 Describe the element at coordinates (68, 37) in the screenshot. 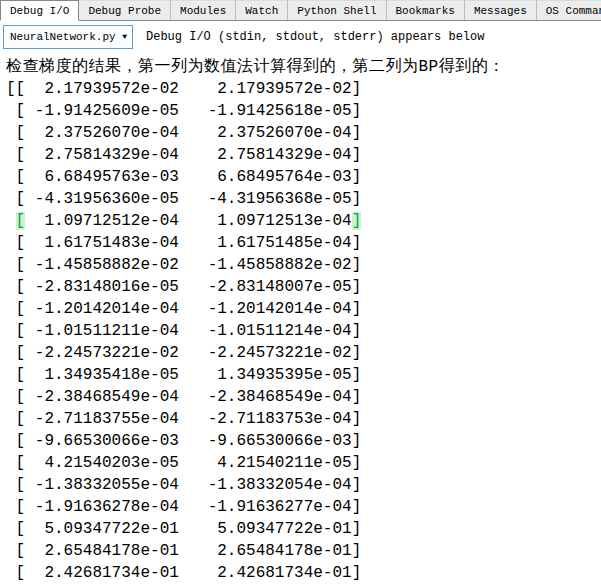

I see `process-selector-dropdown: NeuralNetwork.py (j ▼` at that location.